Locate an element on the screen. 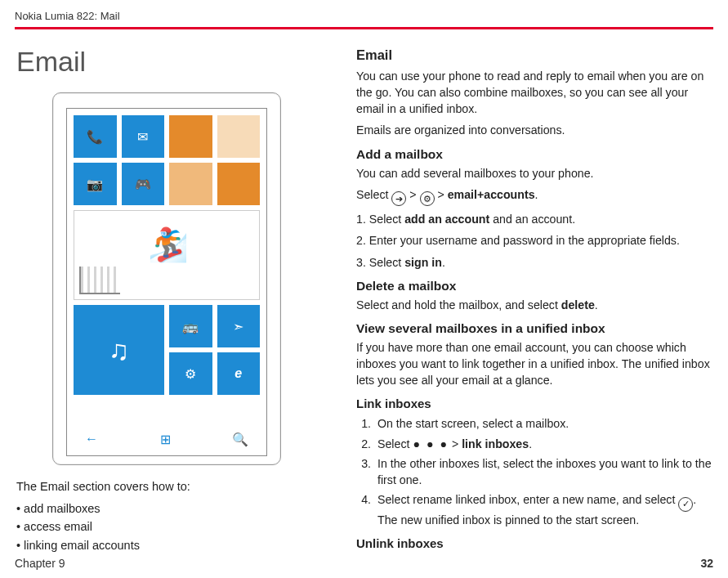  back-icon: ← is located at coordinates (92, 439).